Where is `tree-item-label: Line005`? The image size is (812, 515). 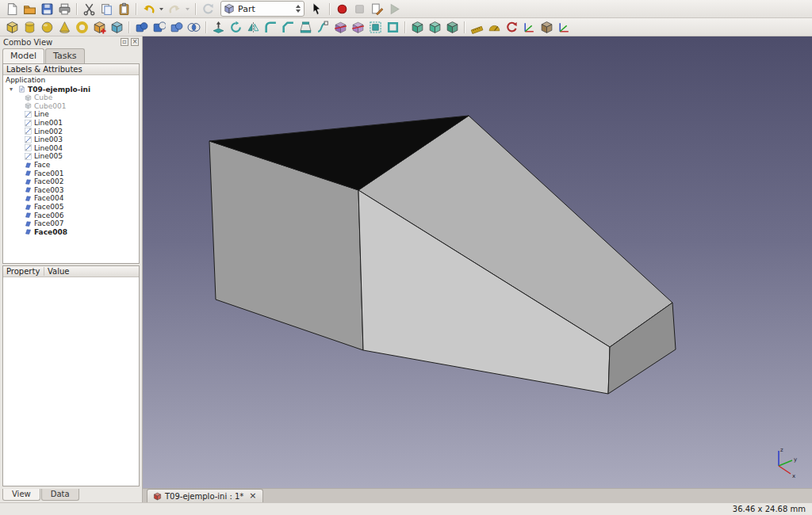 tree-item-label: Line005 is located at coordinates (48, 156).